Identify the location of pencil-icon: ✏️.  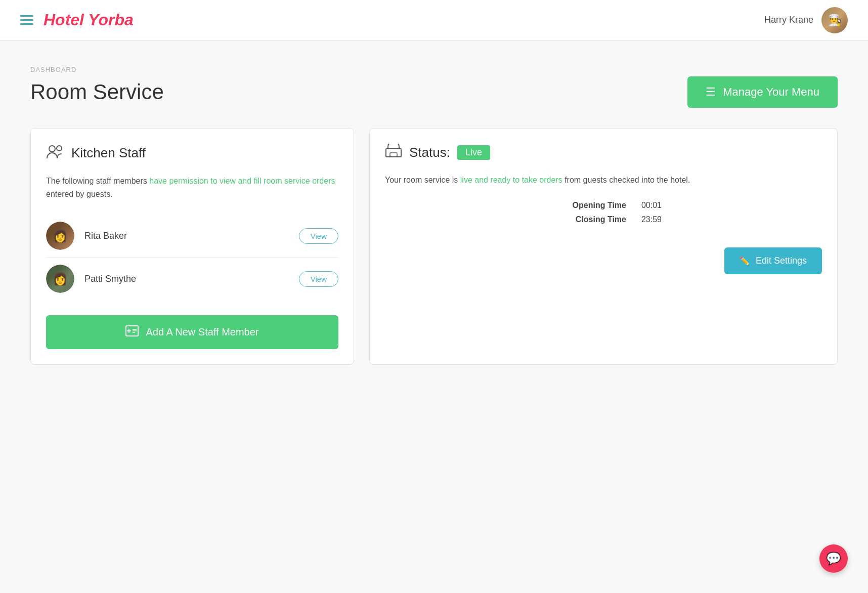
(745, 261).